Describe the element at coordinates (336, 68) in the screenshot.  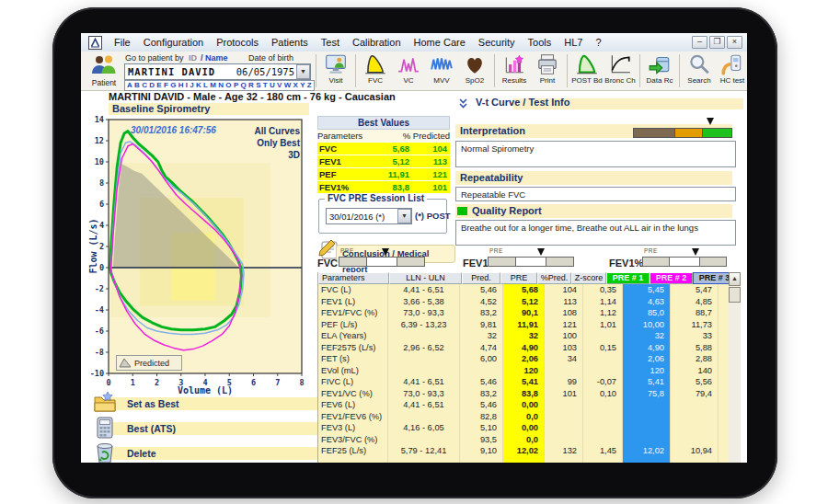
I see `toolbar-button-visit: Visit` at that location.